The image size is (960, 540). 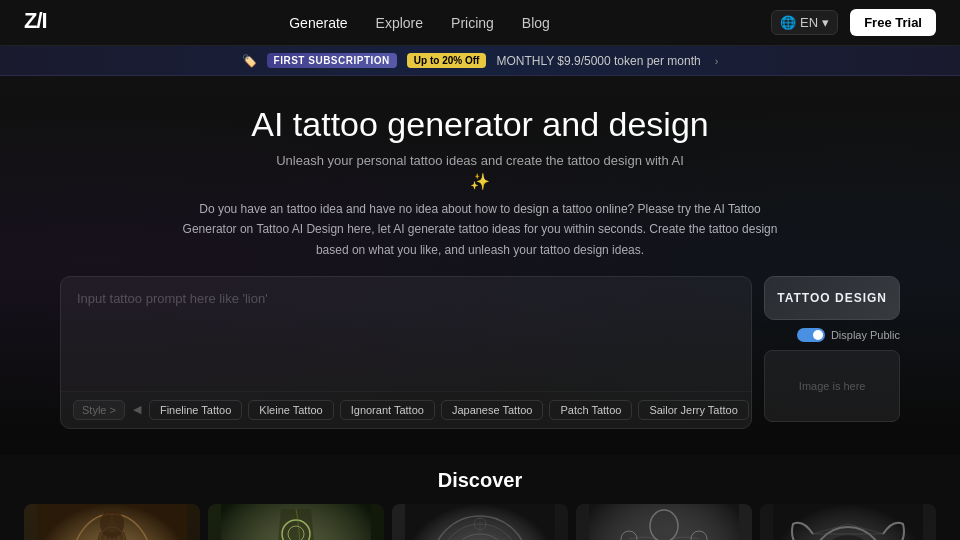 What do you see at coordinates (717, 61) in the screenshot?
I see `promo-arrow: ›` at bounding box center [717, 61].